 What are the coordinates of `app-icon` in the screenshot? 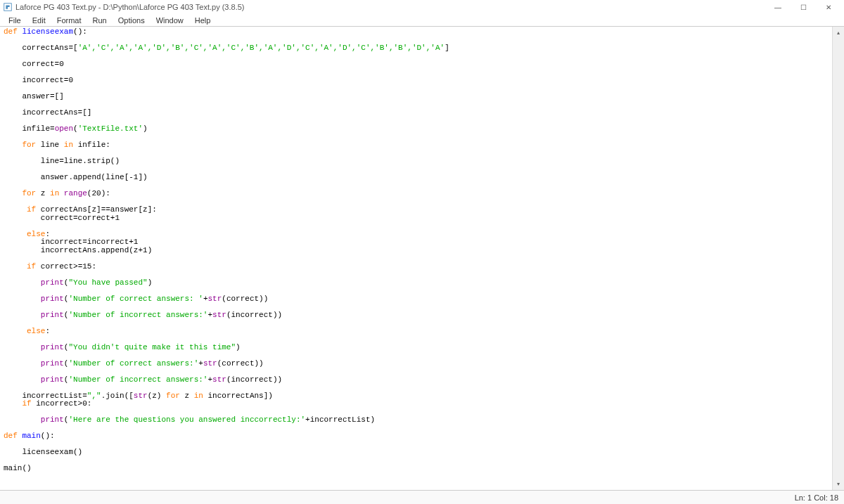 It's located at (8, 7).